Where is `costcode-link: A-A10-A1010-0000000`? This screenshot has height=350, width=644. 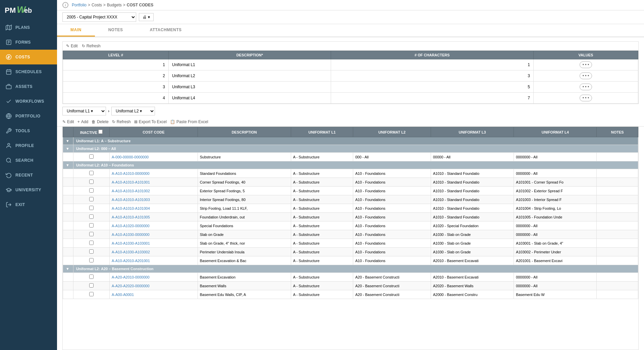
costcode-link: A-A10-A1010-0000000 is located at coordinates (131, 173).